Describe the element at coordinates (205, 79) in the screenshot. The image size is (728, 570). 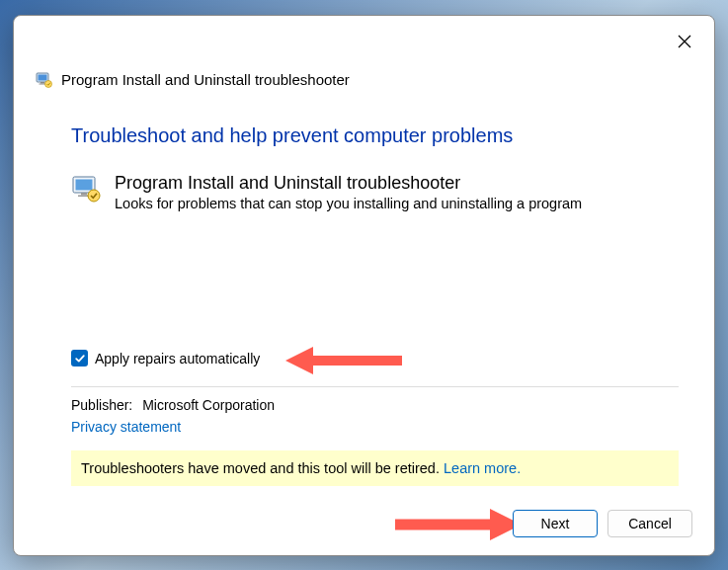
I see `window-title: Program Install and Uninstall troublesho…` at that location.